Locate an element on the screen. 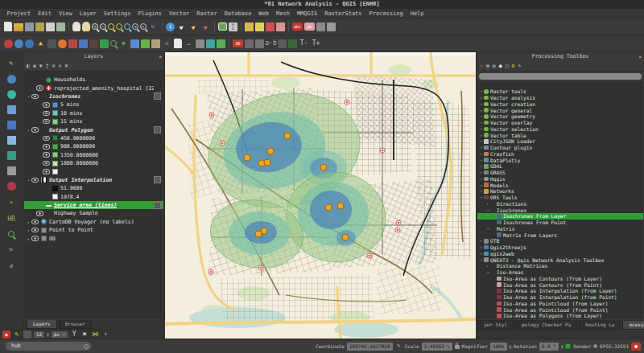 This screenshot has width=644, height=353. processing-item: ▾ QNEAT3 - Qgis Network Analysis Toolbox is located at coordinates (560, 260).